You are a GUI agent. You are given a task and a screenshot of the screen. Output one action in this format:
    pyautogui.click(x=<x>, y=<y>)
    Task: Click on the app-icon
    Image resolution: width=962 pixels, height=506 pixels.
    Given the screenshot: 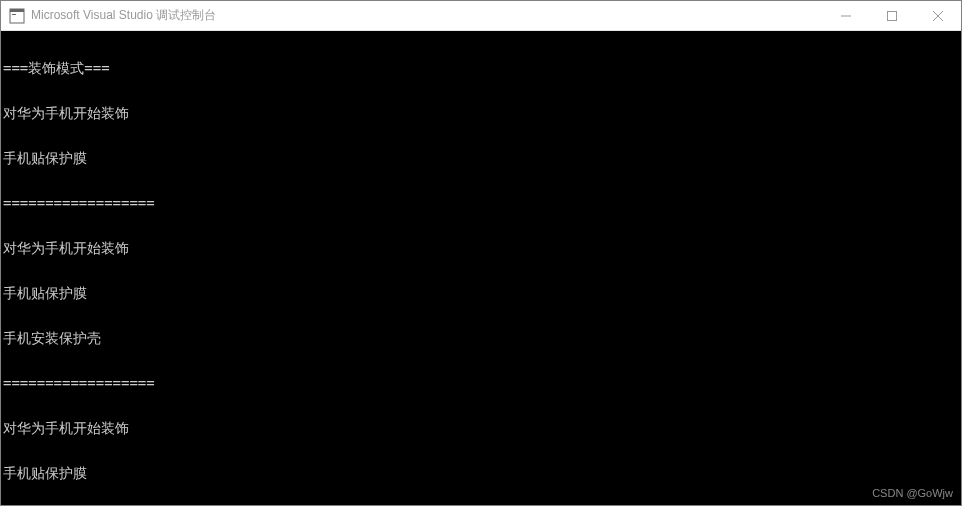 What is the action you would take?
    pyautogui.click(x=17, y=16)
    